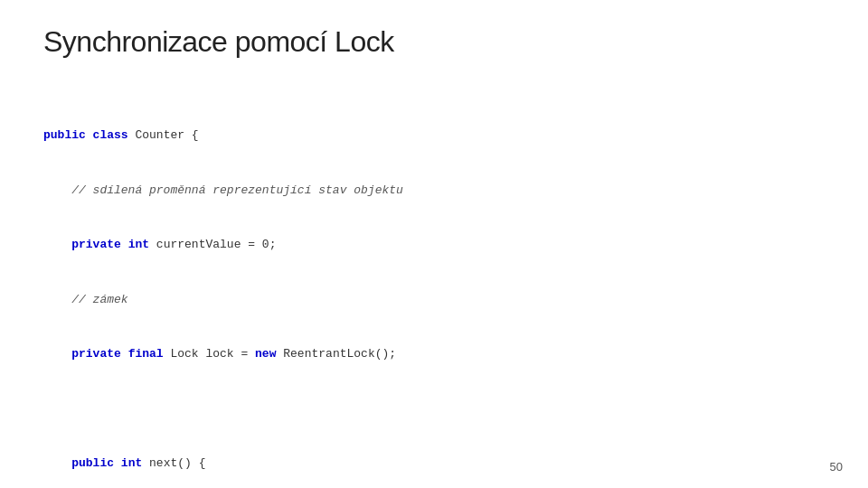 This screenshot has height=488, width=868. I want to click on page-number: 50, so click(836, 466).